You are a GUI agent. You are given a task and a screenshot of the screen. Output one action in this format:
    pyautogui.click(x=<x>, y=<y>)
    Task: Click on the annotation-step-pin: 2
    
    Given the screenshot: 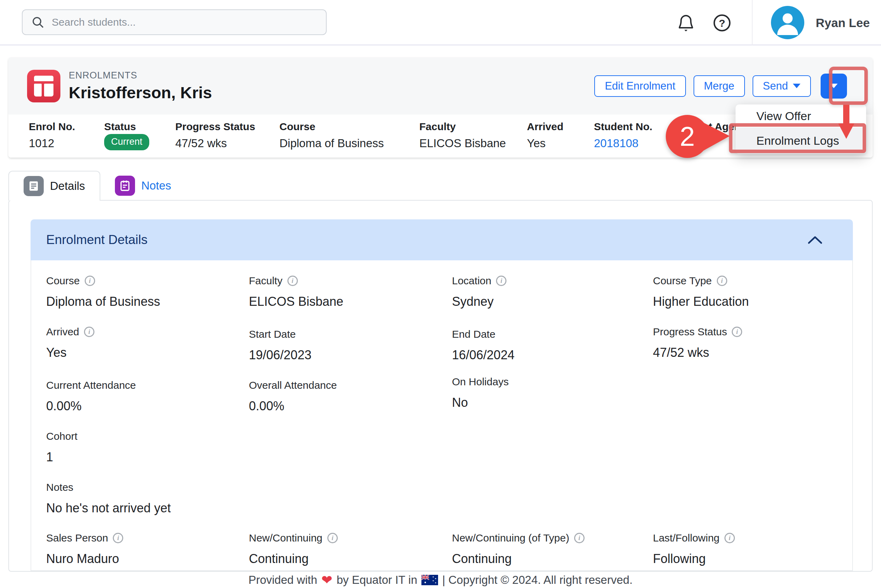 What is the action you would take?
    pyautogui.click(x=698, y=137)
    